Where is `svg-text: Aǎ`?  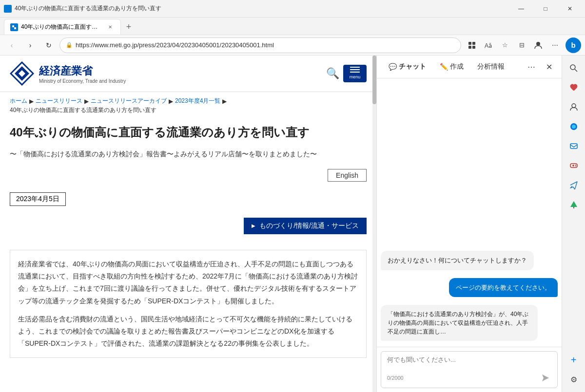 svg-text: Aǎ is located at coordinates (488, 46).